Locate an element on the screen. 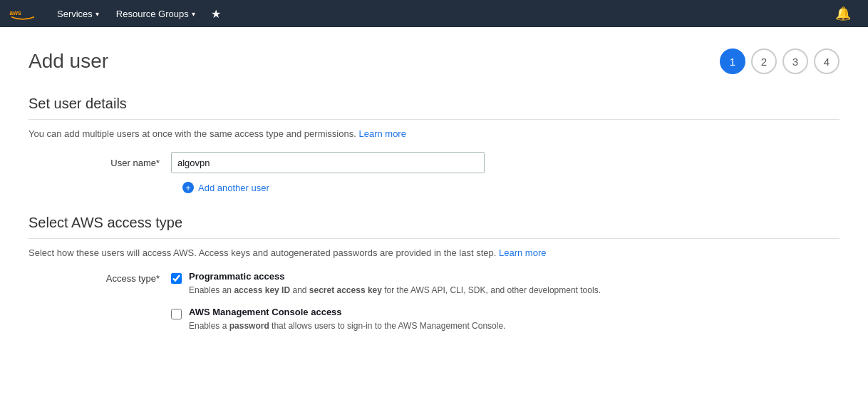 This screenshot has height=420, width=868. plus-circle-icon: + is located at coordinates (188, 188).